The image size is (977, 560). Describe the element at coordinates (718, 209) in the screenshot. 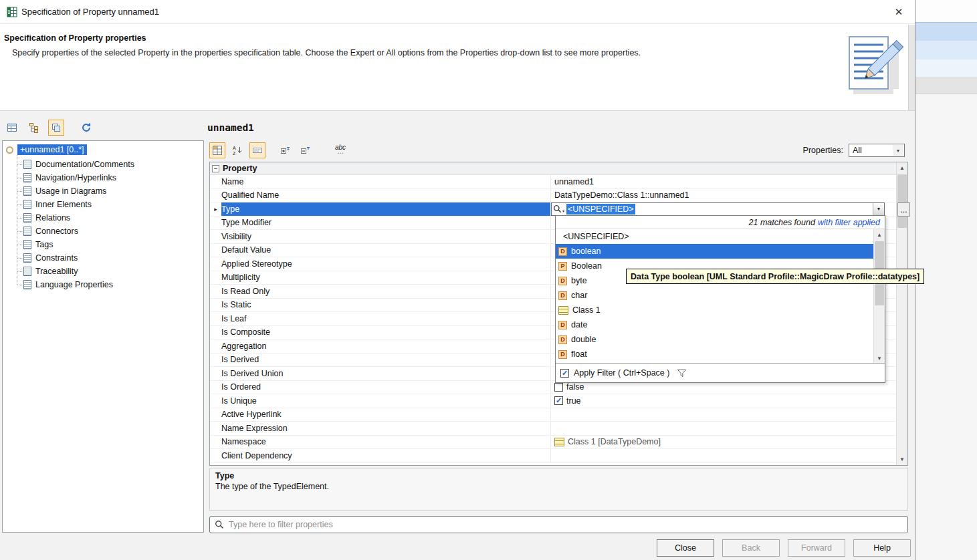

I see `type-value-combobox: ▾<UNSPECIFIED>▼` at that location.